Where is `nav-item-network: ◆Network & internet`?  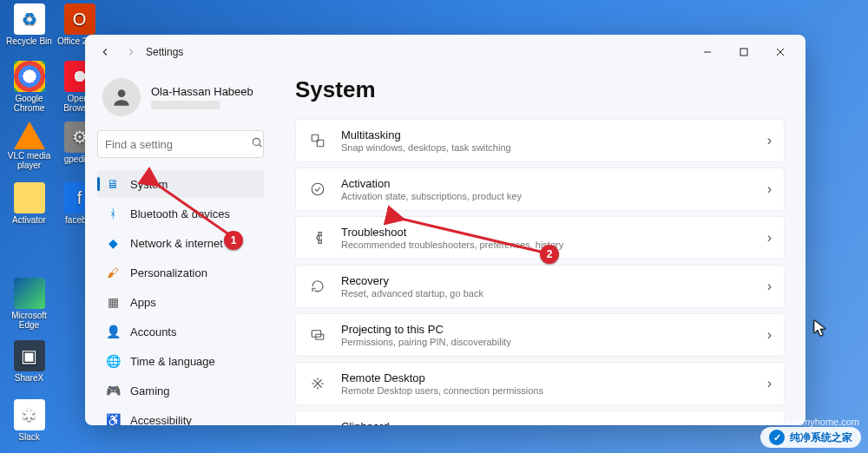 nav-item-network: ◆Network & internet is located at coordinates (181, 243).